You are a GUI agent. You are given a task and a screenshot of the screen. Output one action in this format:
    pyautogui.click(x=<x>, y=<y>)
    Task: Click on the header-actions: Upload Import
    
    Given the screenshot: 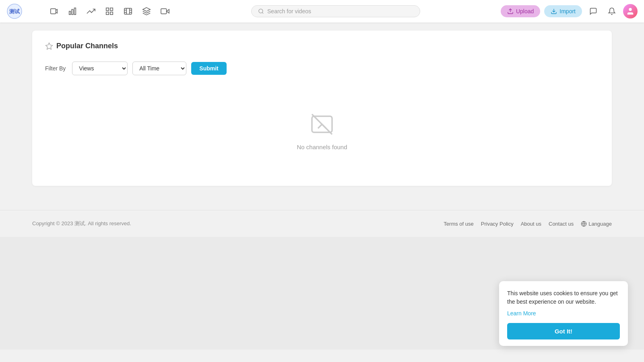 What is the action you would take?
    pyautogui.click(x=569, y=11)
    